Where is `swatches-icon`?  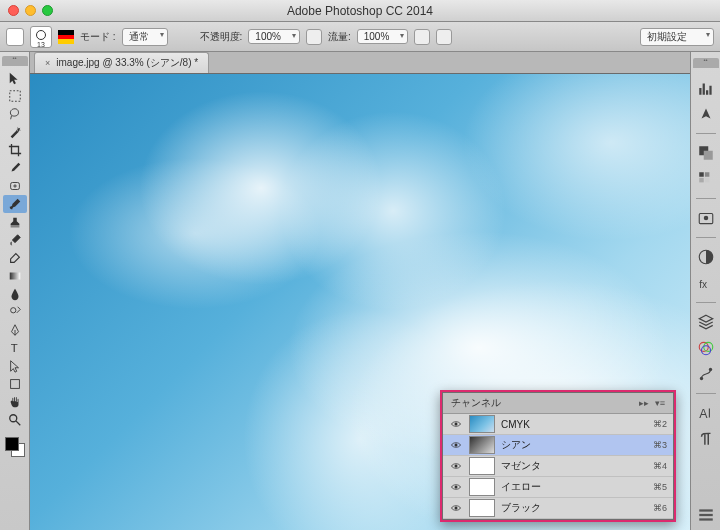 swatches-icon is located at coordinates (706, 179).